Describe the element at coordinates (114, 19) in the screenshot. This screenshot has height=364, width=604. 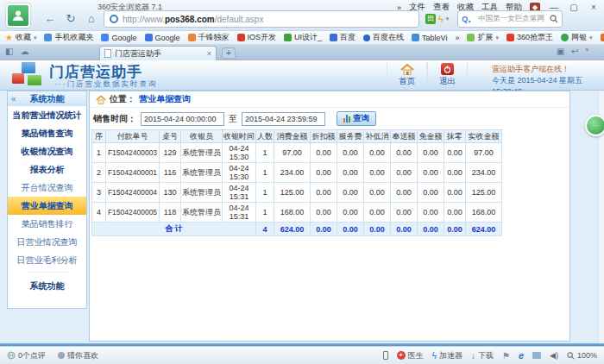
I see `site-icon` at that location.